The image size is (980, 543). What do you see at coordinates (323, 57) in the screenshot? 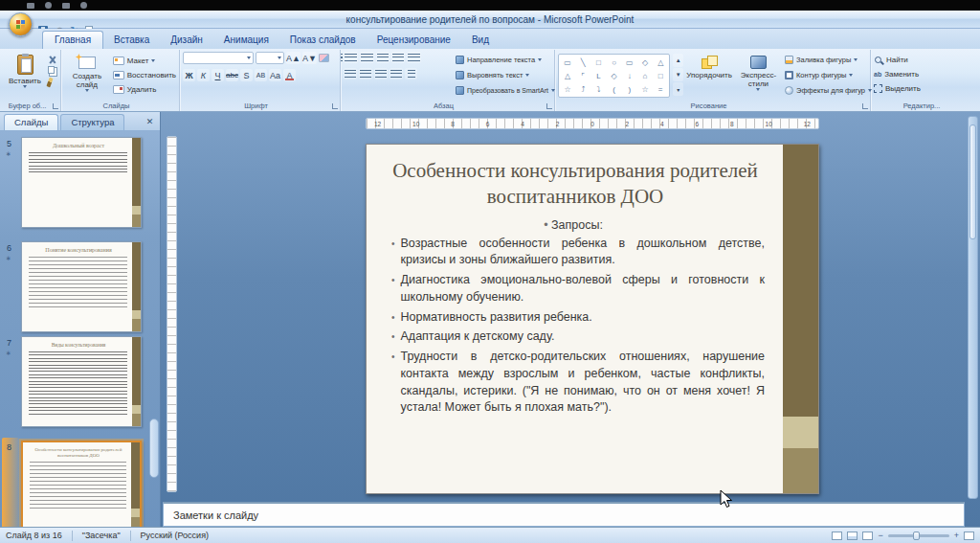
I see `clear-formatting-icon` at bounding box center [323, 57].